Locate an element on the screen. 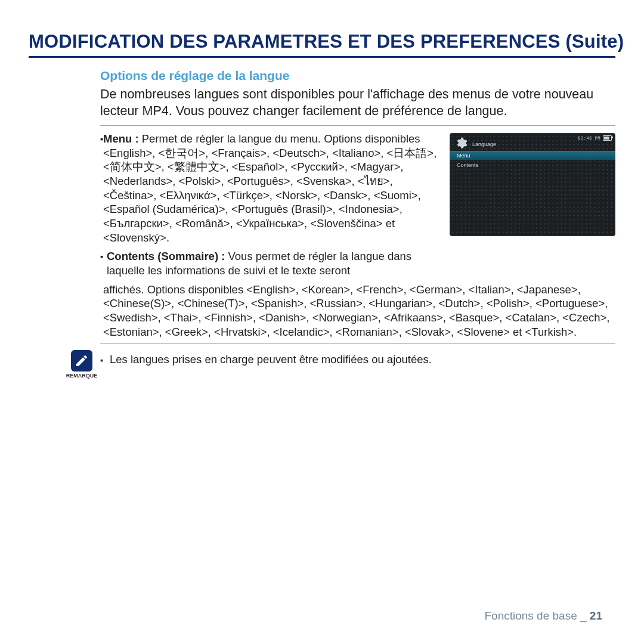 The width and height of the screenshot is (644, 644). subheading: Options de réglage de la langue is located at coordinates (358, 76).